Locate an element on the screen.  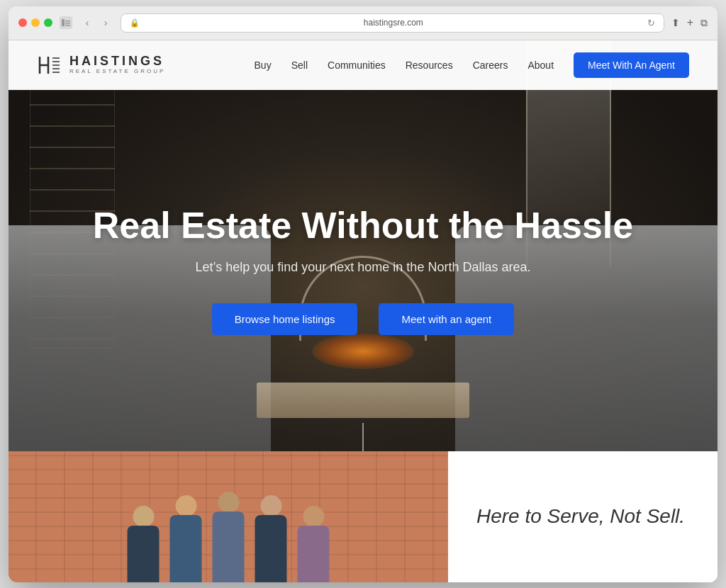
nav-sell: Sell is located at coordinates (299, 65).